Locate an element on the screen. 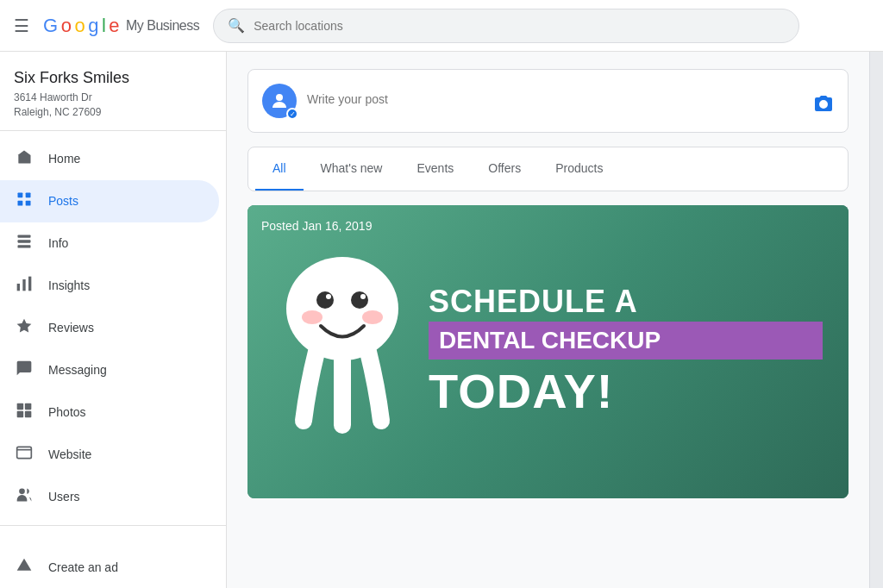 Image resolution: width=883 pixels, height=588 pixels. sidebar-item-photos: Photos is located at coordinates (110, 412).